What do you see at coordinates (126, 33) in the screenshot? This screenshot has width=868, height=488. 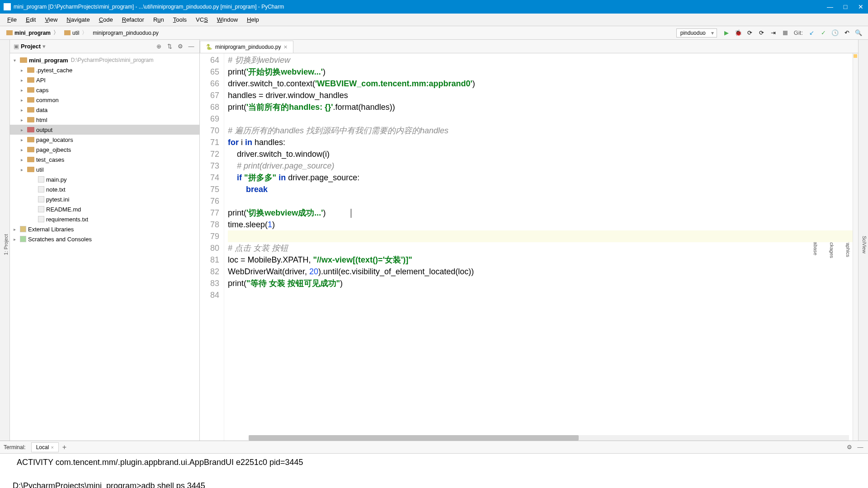 I see `crumb-file: miniprogram_pinduoduo.py` at bounding box center [126, 33].